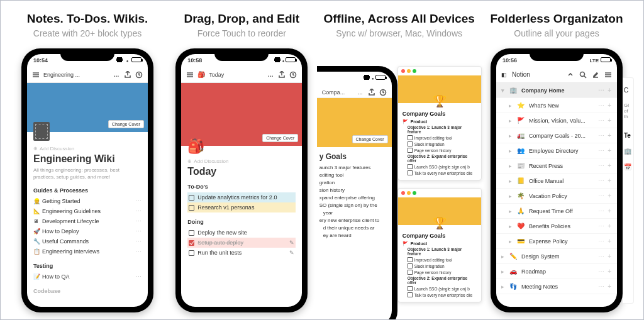 The width and height of the screenshot is (644, 320). What do you see at coordinates (87, 211) in the screenshot?
I see `page-link: 📐Engineering Guidelines⋯` at bounding box center [87, 211].